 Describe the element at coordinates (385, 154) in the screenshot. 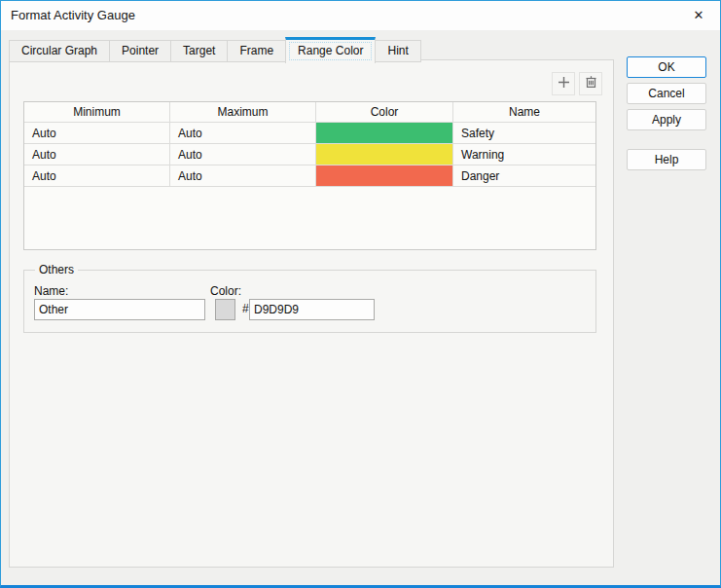

I see `color-swatch-warning` at that location.